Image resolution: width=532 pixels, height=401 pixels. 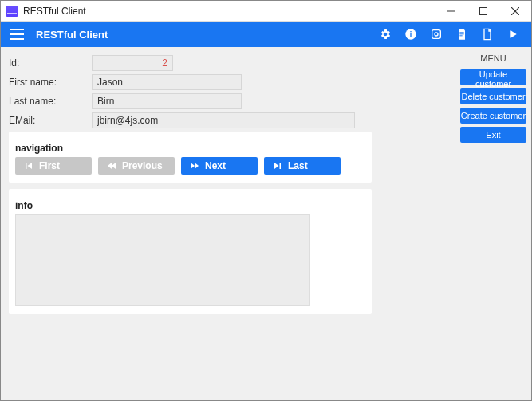 What do you see at coordinates (142, 166) in the screenshot?
I see `previous-label: Previous` at bounding box center [142, 166].